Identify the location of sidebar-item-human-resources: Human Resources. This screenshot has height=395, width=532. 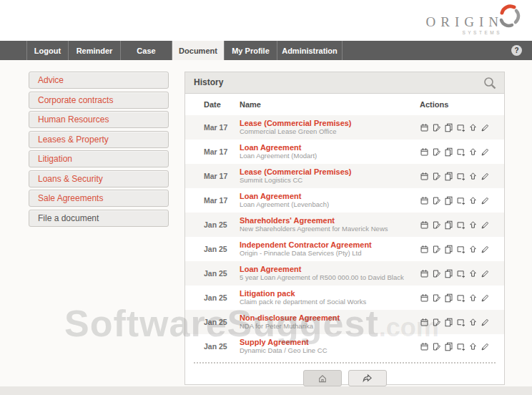
(99, 120).